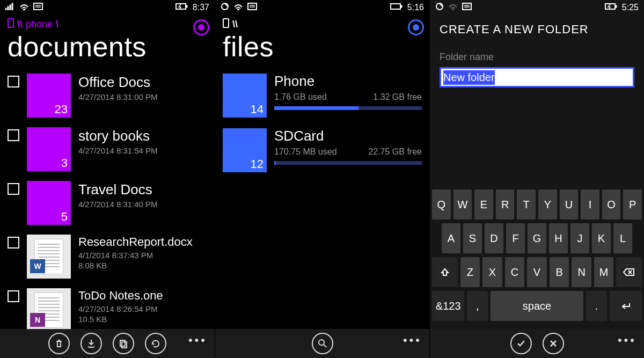 The image size is (644, 358). Describe the element at coordinates (235, 25) in the screenshot. I see `breadcrumb-root: \\` at that location.